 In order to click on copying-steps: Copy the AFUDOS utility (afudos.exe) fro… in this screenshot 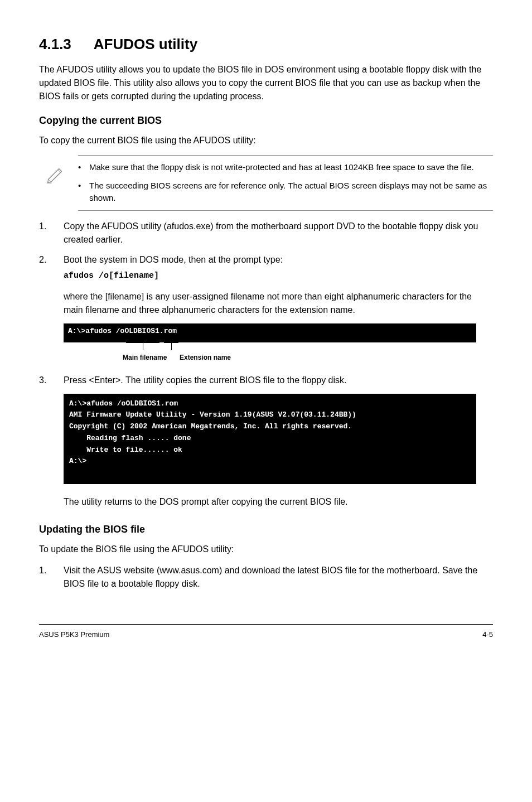, I will do `click(266, 269)`.